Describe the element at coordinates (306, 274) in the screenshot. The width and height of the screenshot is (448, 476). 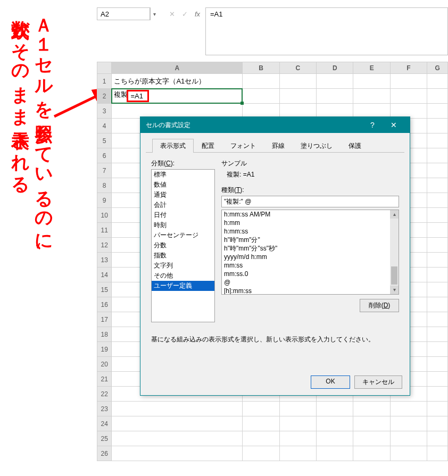
I see `type-list-item: mm:ss.0` at that location.